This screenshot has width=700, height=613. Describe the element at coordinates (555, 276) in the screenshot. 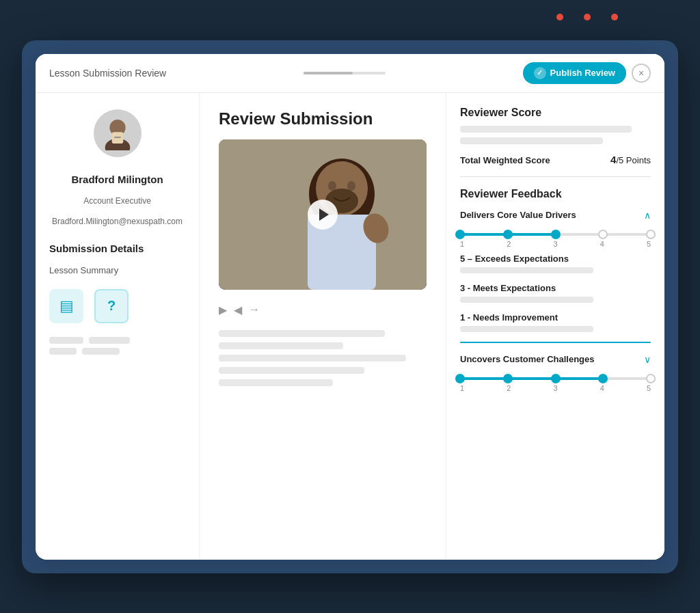

I see `feedback-section-1: Delivers Core Value Drivers ∧` at that location.